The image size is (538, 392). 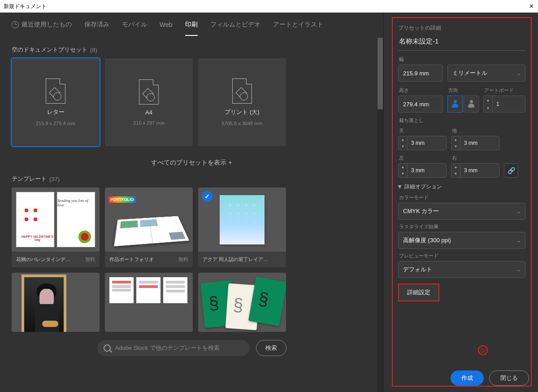 What do you see at coordinates (532, 6) in the screenshot?
I see `close-icon: ×` at bounding box center [532, 6].